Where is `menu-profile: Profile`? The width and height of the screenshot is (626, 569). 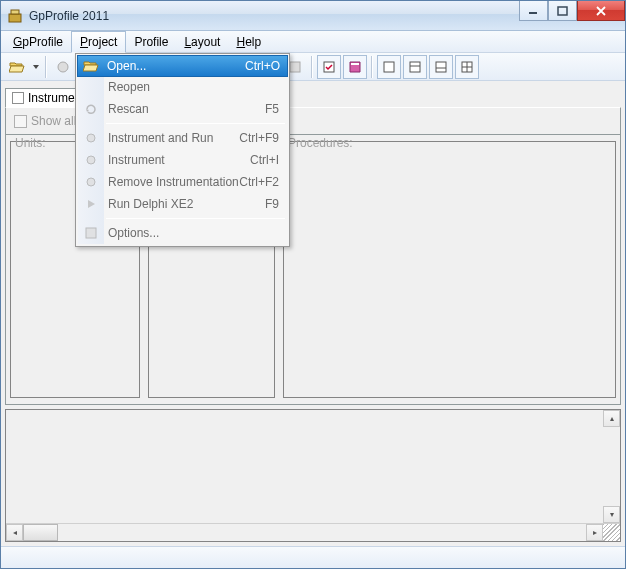 menu-profile: Profile is located at coordinates (151, 42).